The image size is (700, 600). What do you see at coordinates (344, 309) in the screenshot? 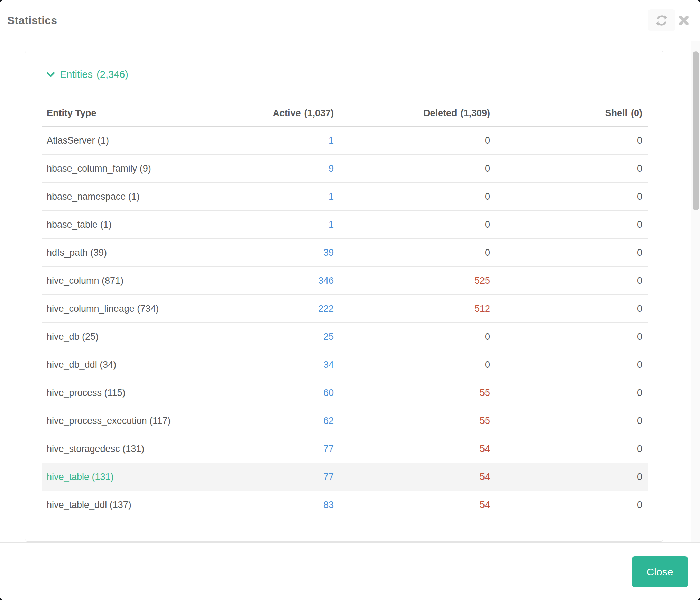
I see `table-row: hive_column_lineage (734)2225120` at bounding box center [344, 309].